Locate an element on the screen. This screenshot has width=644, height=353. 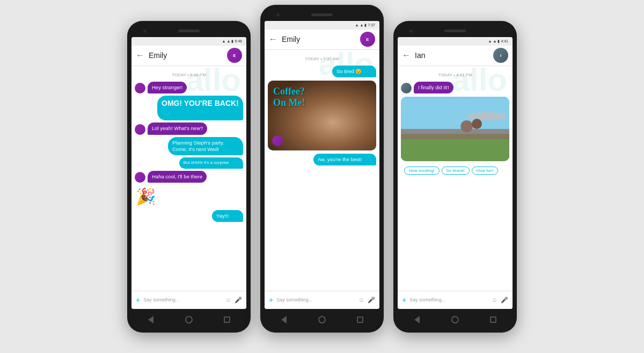
timestamp-2: TODAY • 7:37 AM is located at coordinates (322, 59).